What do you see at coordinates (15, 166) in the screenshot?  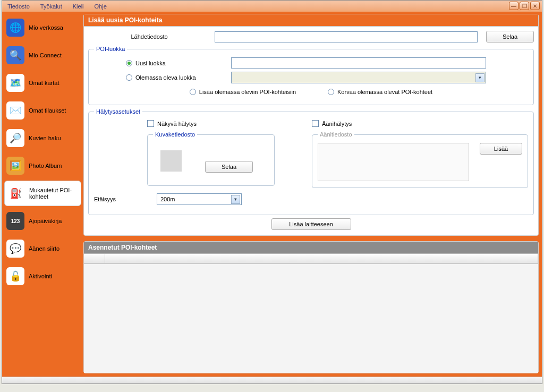 I see `sidebar-icon: 🖼️` at bounding box center [15, 166].